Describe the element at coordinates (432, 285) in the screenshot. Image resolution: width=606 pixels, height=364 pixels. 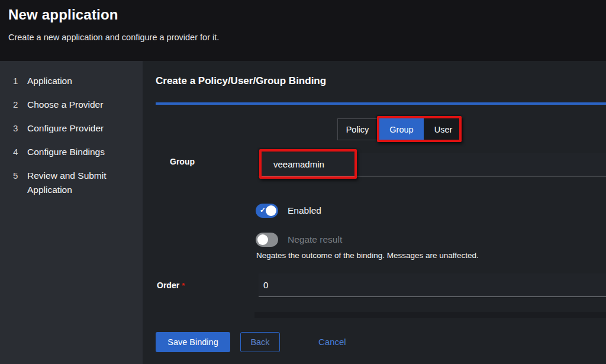
I see `order-input` at that location.